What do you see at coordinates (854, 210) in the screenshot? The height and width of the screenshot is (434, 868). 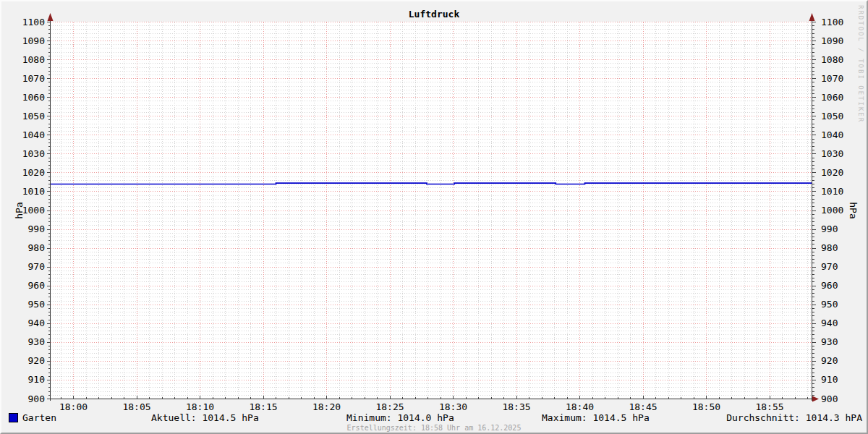 I see `y-axis-unit-right: hPa` at bounding box center [854, 210].